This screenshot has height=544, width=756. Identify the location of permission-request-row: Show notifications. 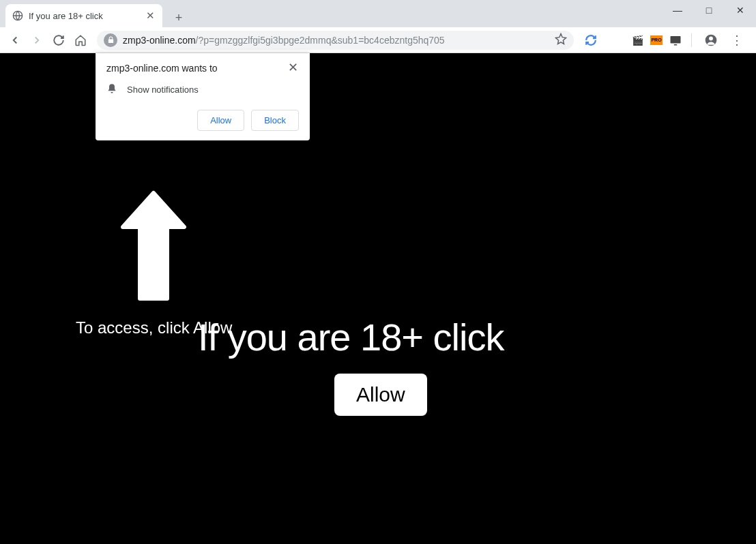
(203, 90).